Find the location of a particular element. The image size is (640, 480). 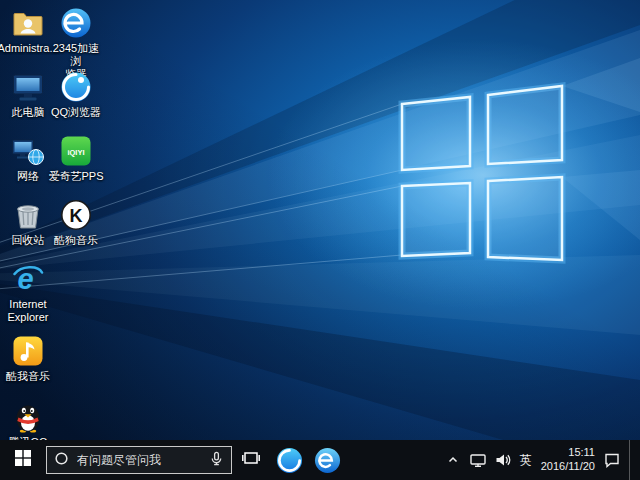

desktop-icon-label: 此电脑 is located at coordinates (28, 112).